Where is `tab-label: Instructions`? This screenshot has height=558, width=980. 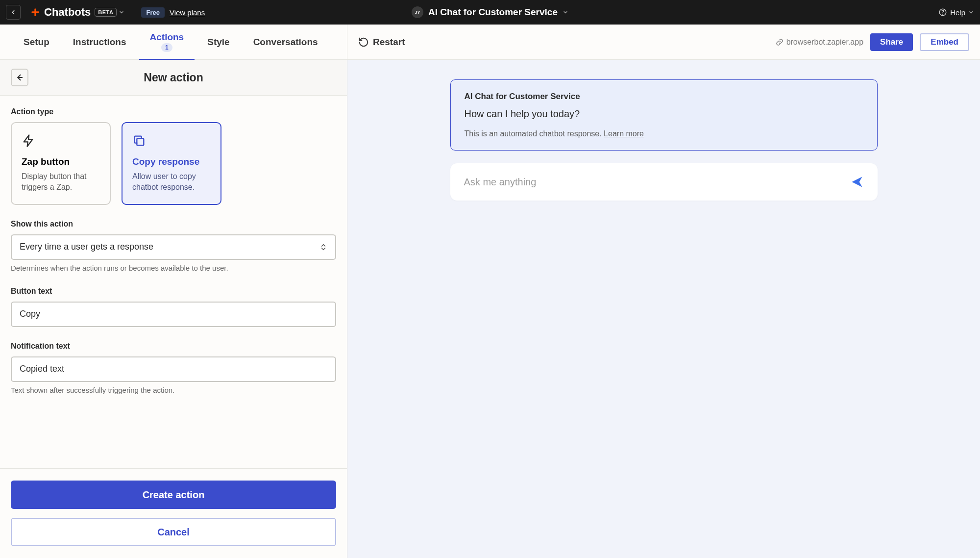
tab-label: Instructions is located at coordinates (100, 42).